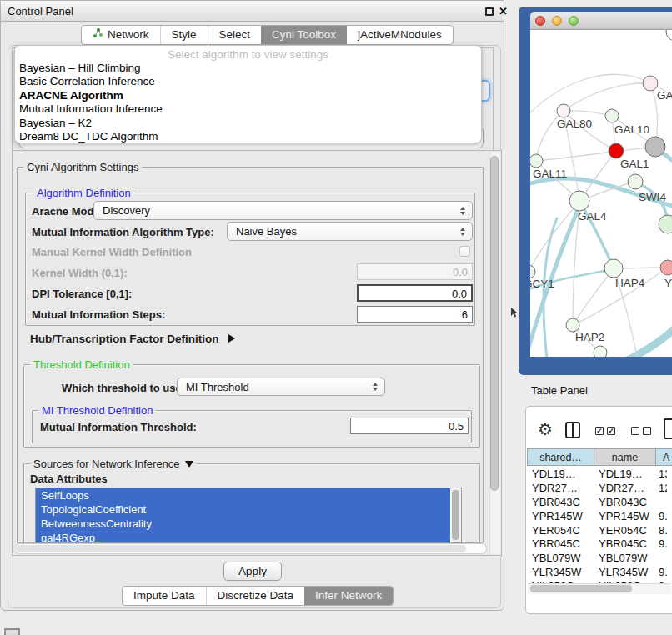 Image resolution: width=672 pixels, height=635 pixels. Describe the element at coordinates (121, 35) in the screenshot. I see `tab-network: Network` at that location.